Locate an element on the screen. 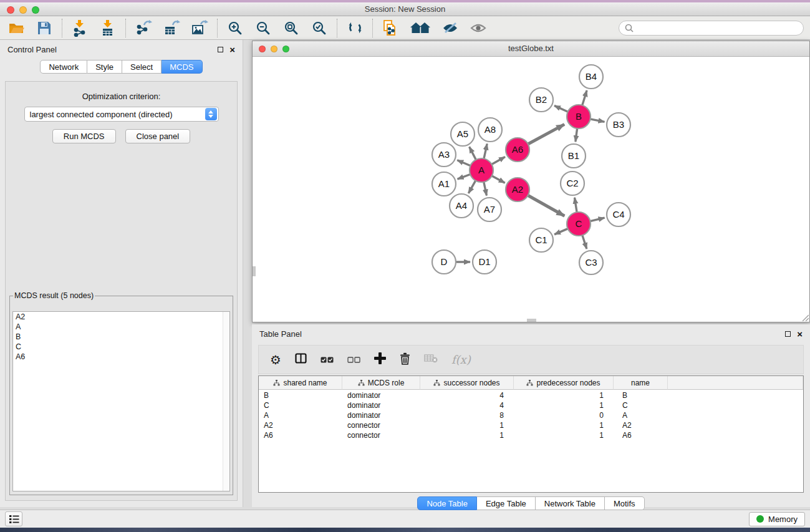  close-window-icon is located at coordinates (11, 10).